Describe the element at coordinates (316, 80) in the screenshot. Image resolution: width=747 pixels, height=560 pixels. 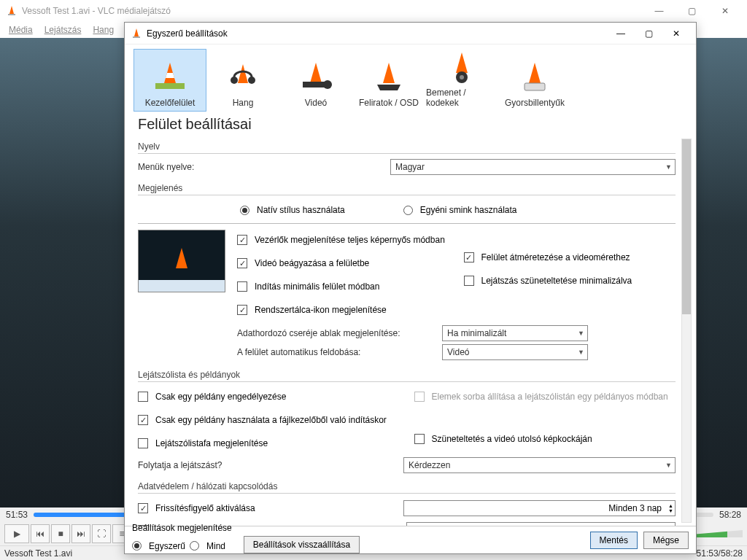
I see `cat-video: Videó` at that location.